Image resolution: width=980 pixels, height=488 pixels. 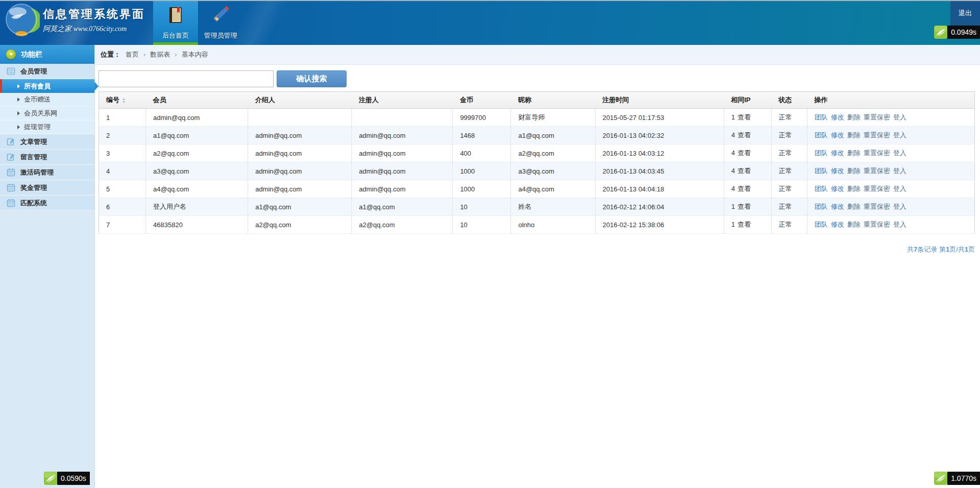 I want to click on cell-same-ip: 1查看, so click(x=747, y=207).